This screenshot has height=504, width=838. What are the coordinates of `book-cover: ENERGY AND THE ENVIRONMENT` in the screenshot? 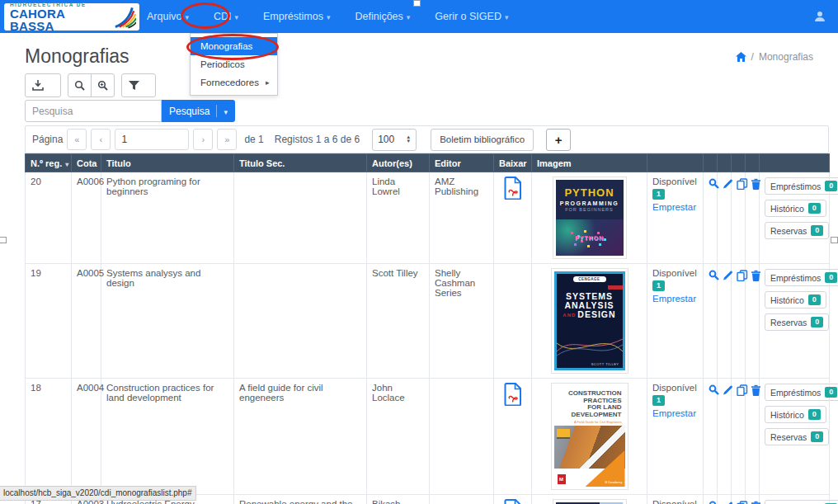 It's located at (590, 502).